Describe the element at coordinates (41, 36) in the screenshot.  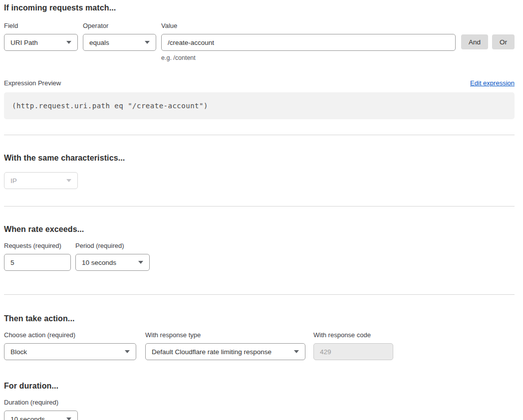
I see `field-column: Field URI Path` at that location.